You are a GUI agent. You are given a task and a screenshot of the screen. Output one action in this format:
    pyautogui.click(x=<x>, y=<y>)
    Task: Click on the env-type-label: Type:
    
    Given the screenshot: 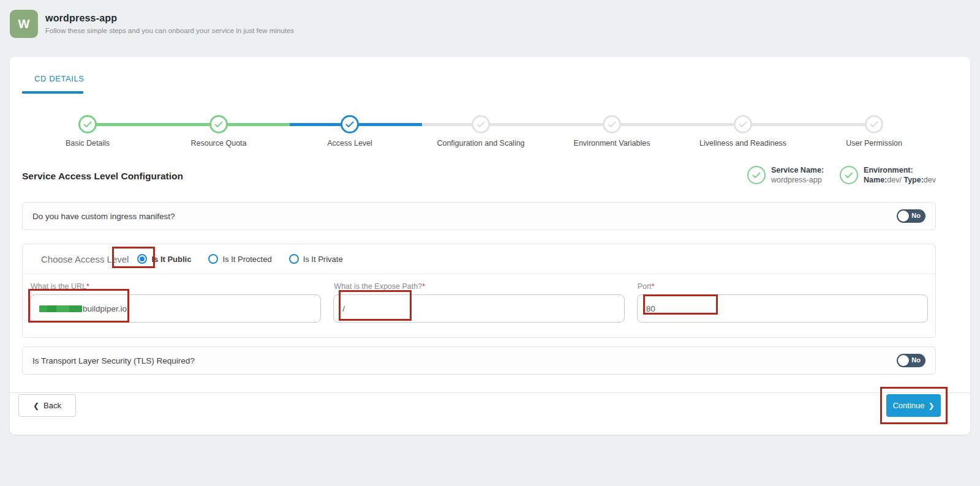 What is the action you would take?
    pyautogui.click(x=913, y=180)
    